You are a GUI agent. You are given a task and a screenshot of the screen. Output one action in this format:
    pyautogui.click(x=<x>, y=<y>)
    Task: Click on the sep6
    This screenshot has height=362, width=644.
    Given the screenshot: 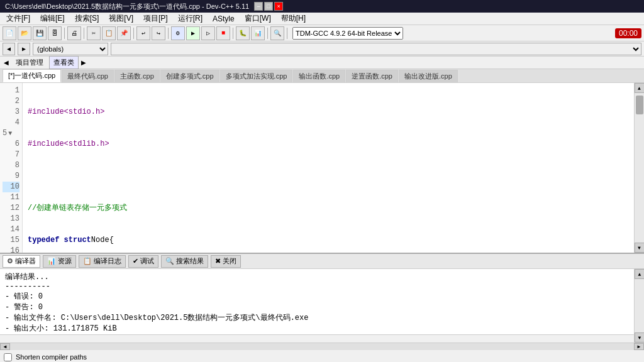 What is the action you would take?
    pyautogui.click(x=268, y=33)
    